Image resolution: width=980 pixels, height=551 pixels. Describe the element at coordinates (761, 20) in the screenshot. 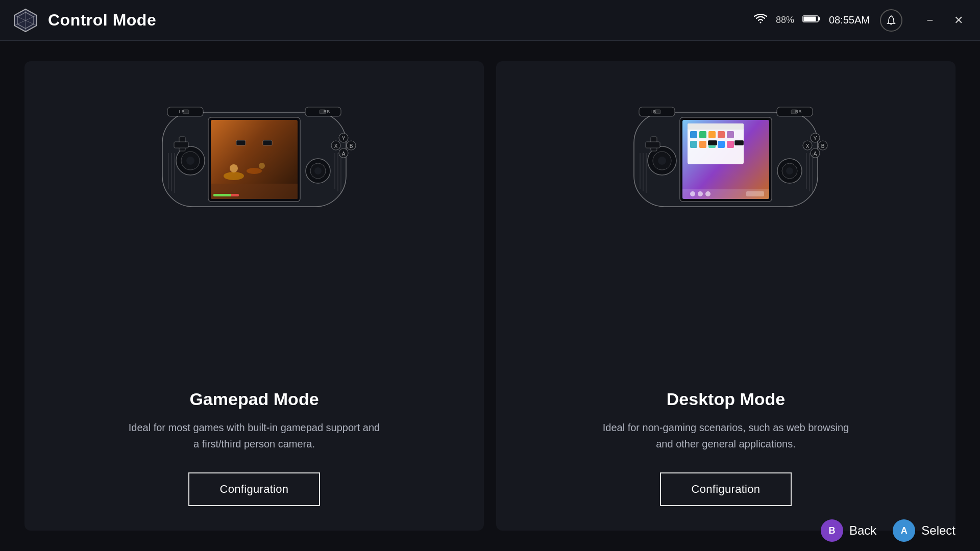

I see `wifi-icon` at that location.